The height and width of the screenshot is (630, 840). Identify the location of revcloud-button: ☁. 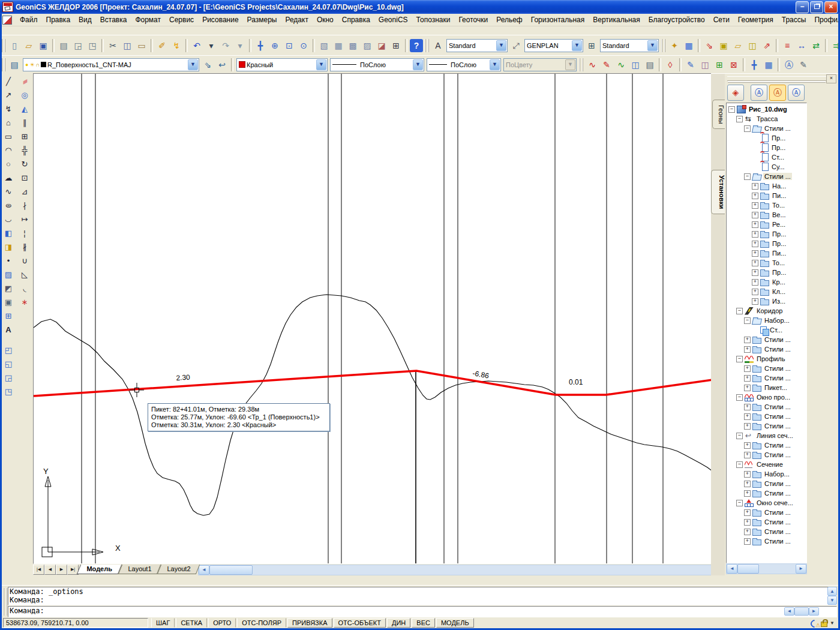
(8, 178).